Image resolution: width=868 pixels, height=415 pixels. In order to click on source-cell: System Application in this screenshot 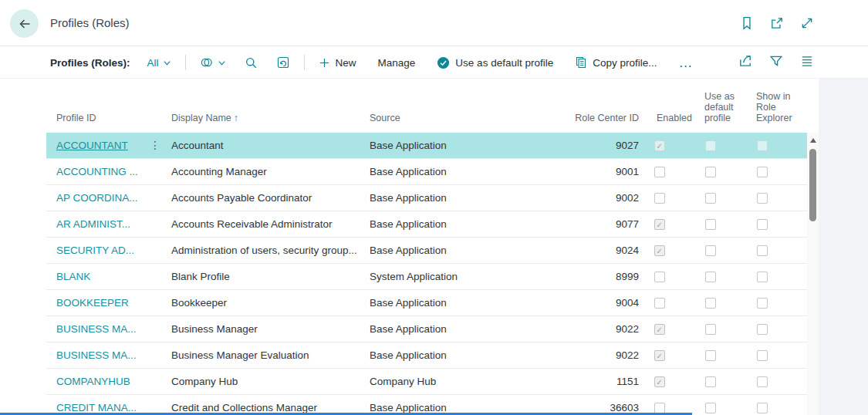, I will do `click(451, 276)`.